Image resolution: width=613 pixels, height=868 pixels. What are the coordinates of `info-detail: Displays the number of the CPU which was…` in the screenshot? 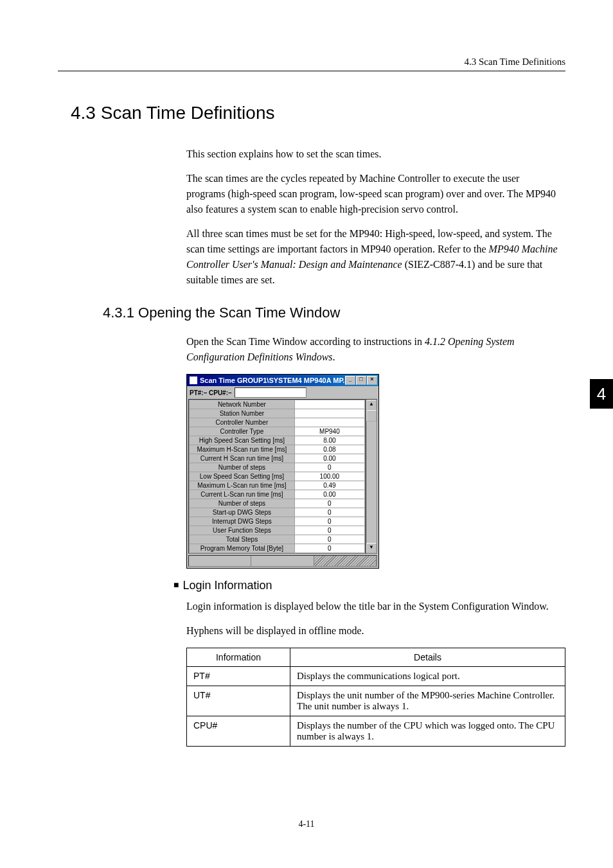 It's located at (428, 731).